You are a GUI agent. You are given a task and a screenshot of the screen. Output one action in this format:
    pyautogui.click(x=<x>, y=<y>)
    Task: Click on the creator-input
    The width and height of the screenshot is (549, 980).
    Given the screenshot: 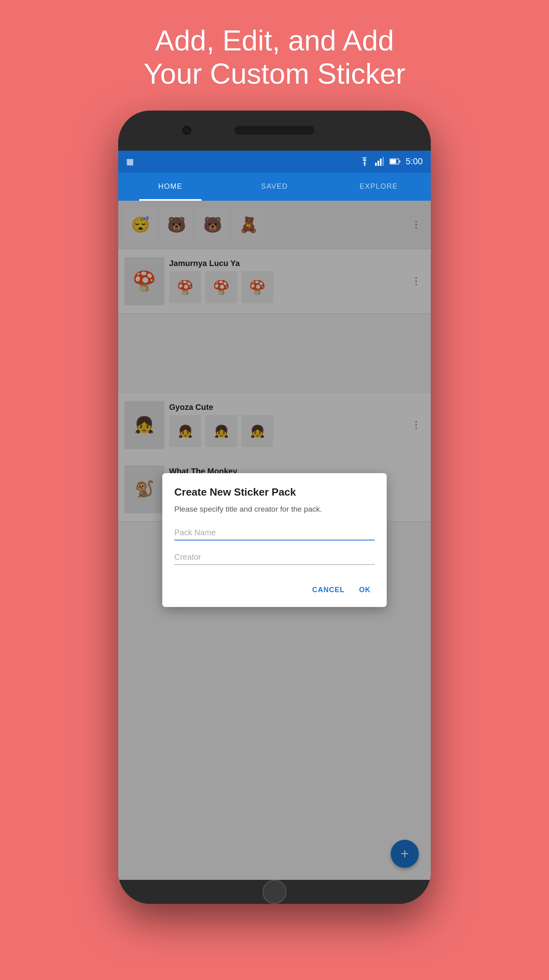 What is the action you would take?
    pyautogui.click(x=274, y=558)
    